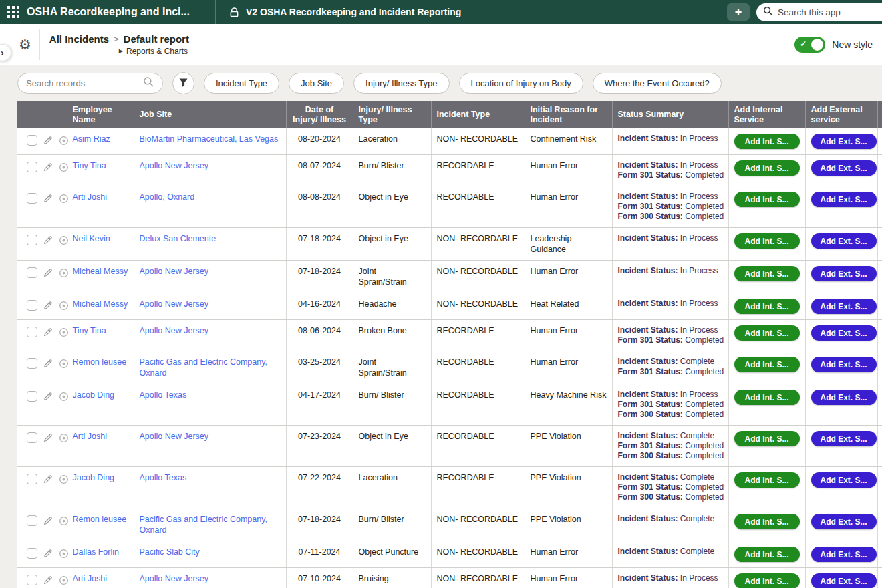 The image size is (882, 588). Describe the element at coordinates (94, 478) in the screenshot. I see `employee-name-link: Jacob Ding` at that location.